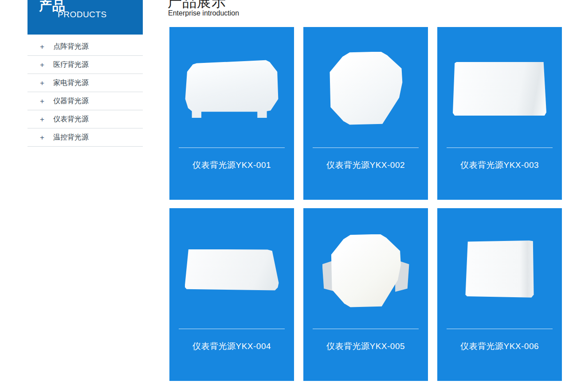  Describe the element at coordinates (85, 17) in the screenshot. I see `sidebar-header: 产品 PRODUCTS` at that location.